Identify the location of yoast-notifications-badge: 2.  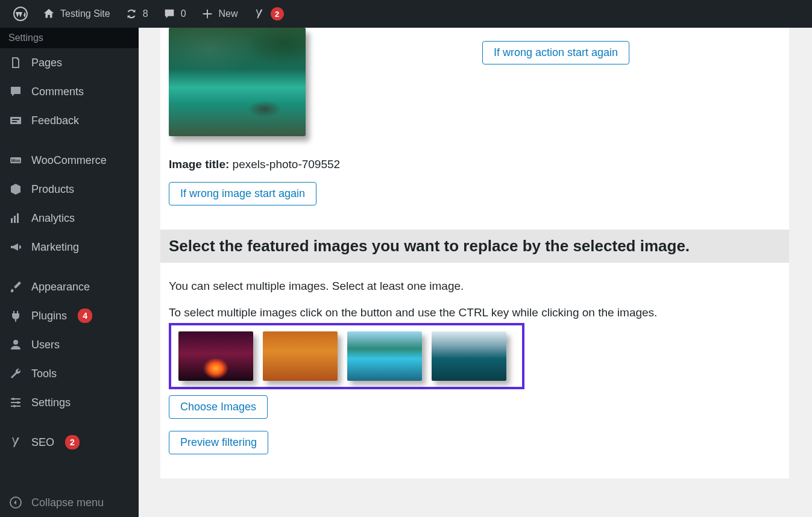
(277, 14).